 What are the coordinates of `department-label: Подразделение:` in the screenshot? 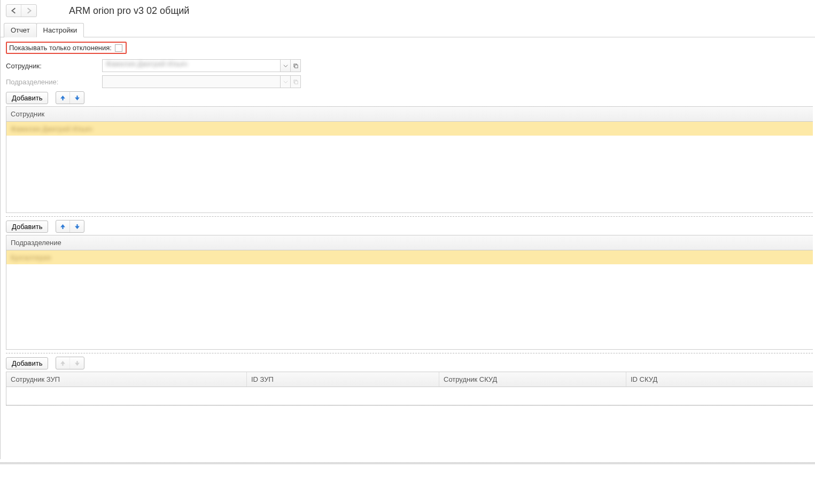 It's located at (54, 82).